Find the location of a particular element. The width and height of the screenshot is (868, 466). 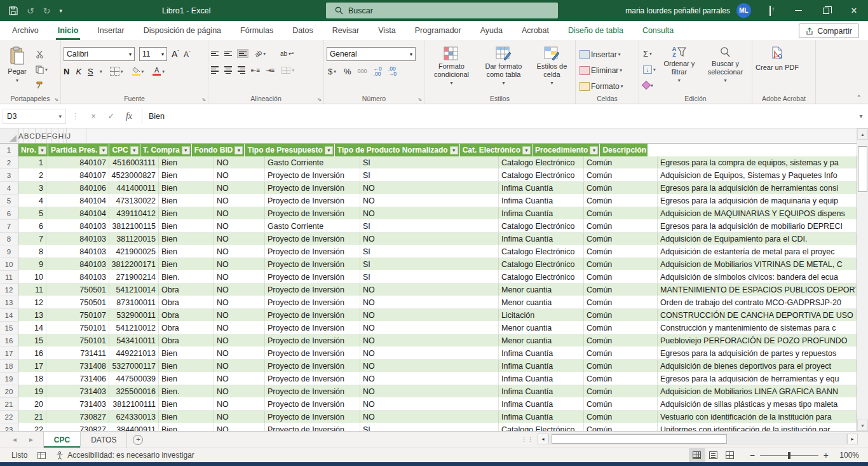

normal-view-button is located at coordinates (697, 455).